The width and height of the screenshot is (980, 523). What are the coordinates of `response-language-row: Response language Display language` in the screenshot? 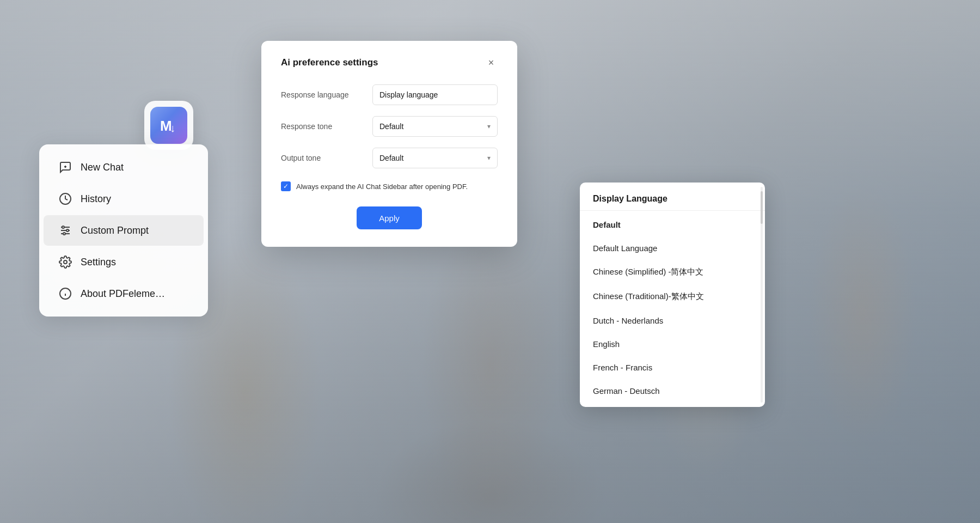 It's located at (389, 95).